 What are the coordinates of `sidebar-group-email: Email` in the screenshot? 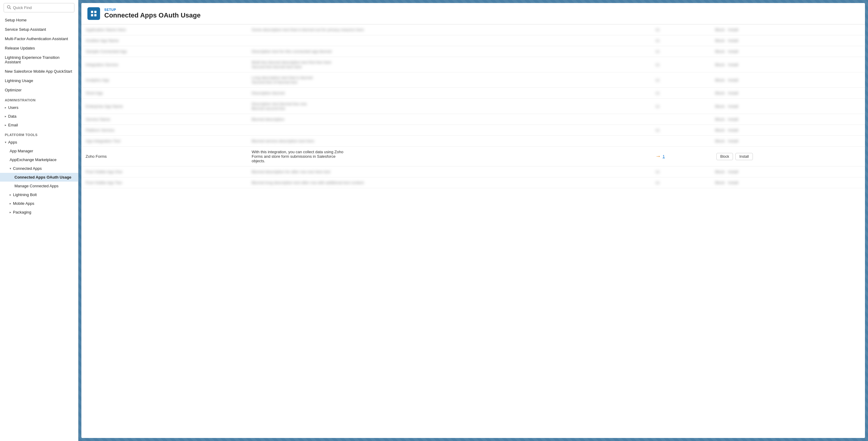 It's located at (39, 125).